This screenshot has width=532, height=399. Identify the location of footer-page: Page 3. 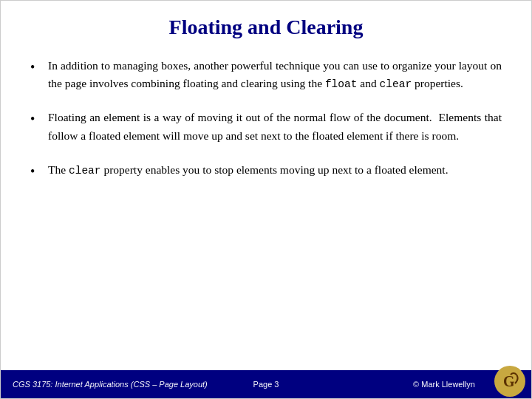
(266, 384).